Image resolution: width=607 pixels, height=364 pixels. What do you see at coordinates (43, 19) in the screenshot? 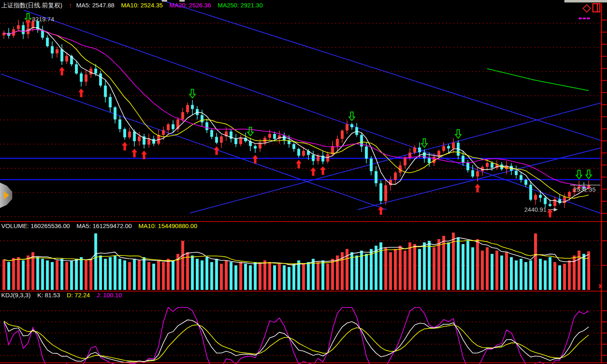
I see `high-price-label: 3219.74` at bounding box center [43, 19].